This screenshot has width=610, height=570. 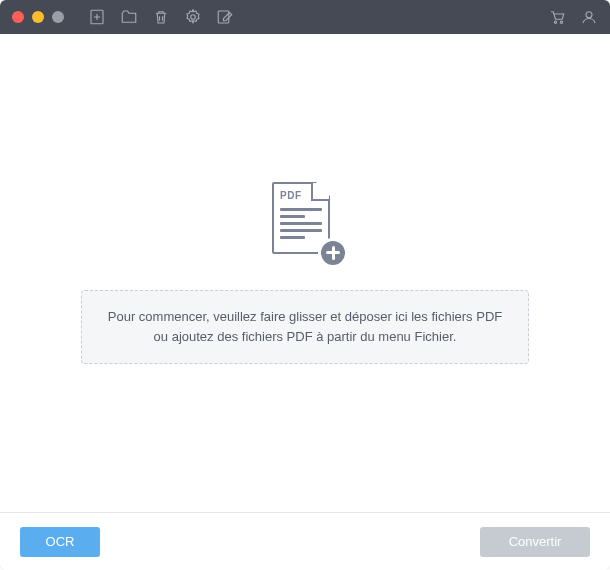 What do you see at coordinates (58, 17) in the screenshot?
I see `window-zoom-button` at bounding box center [58, 17].